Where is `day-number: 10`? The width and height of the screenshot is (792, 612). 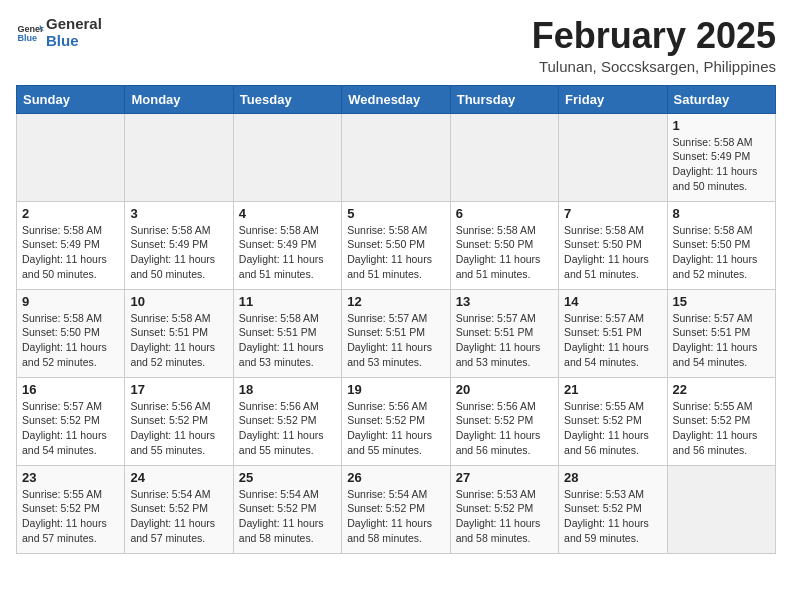 day-number: 10 is located at coordinates (178, 302).